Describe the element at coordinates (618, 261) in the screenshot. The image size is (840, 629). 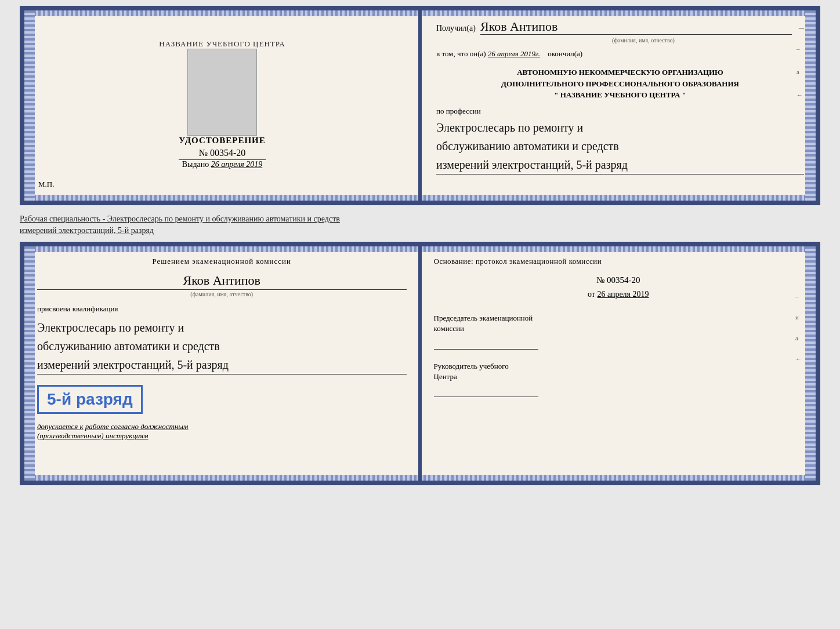
I see `basis-title: Основание: протокол экаменационной комис…` at that location.